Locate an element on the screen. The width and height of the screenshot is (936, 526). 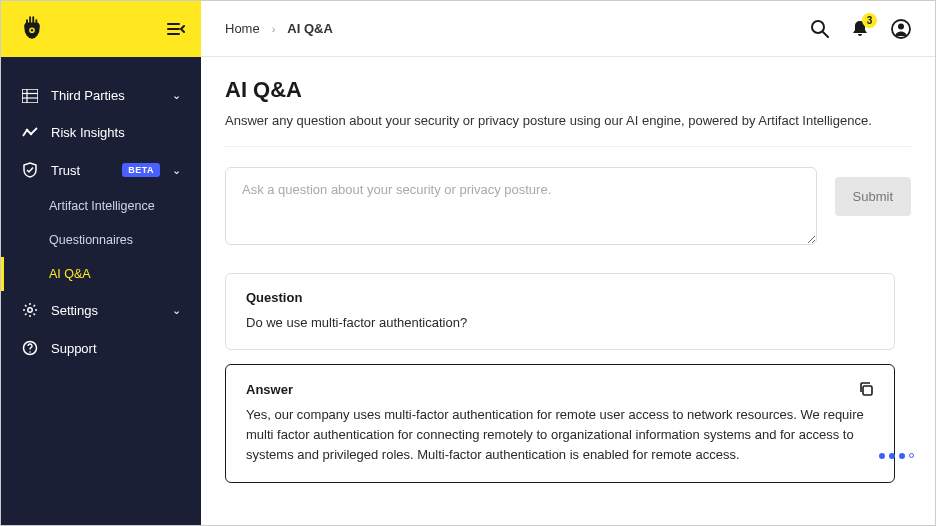
breadcrumb-current: AI Q&A is located at coordinates (310, 28).